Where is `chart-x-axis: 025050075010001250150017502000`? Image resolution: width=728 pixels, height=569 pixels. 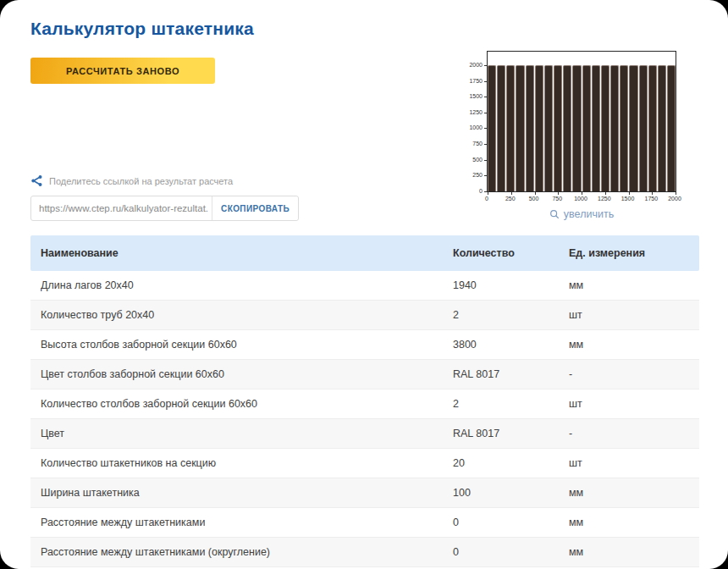 chart-x-axis: 025050075010001250150017502000 is located at coordinates (581, 200).